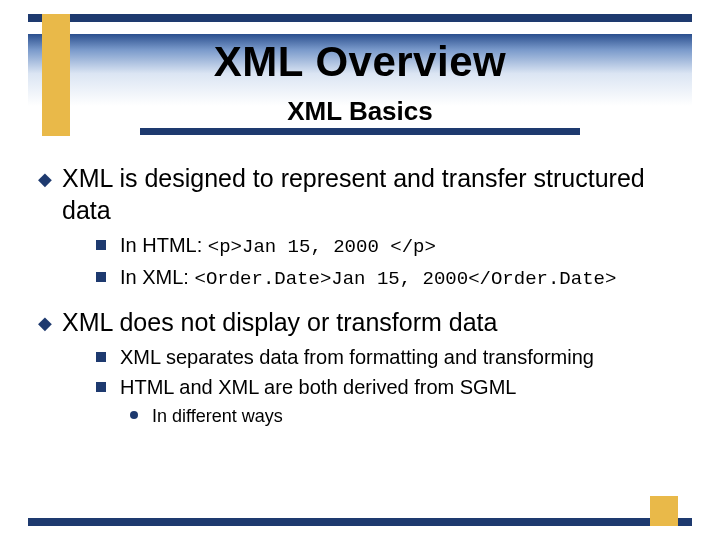 The width and height of the screenshot is (720, 540). What do you see at coordinates (405, 279) in the screenshot?
I see `code-span: <Order.Date>Jan 15, 2000</Order.Date>` at bounding box center [405, 279].